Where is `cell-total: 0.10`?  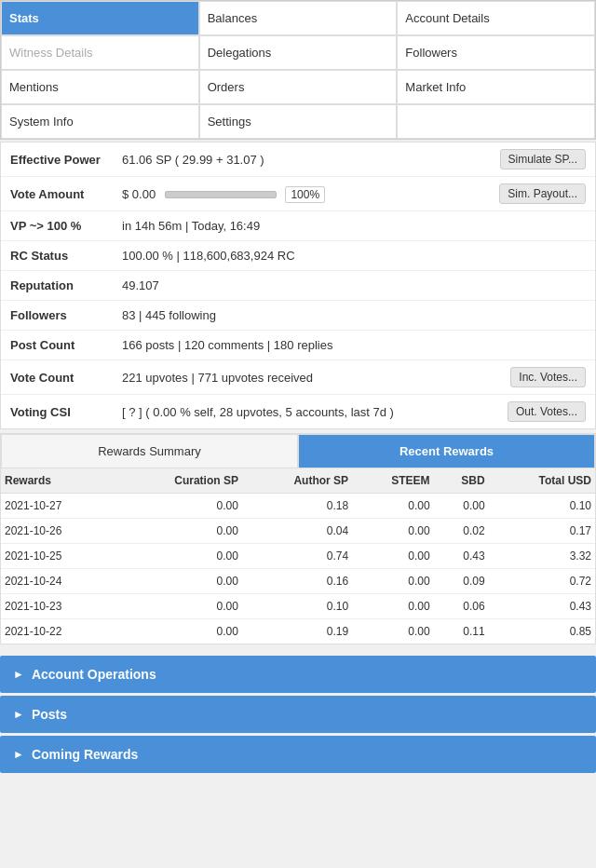 cell-total: 0.10 is located at coordinates (542, 507).